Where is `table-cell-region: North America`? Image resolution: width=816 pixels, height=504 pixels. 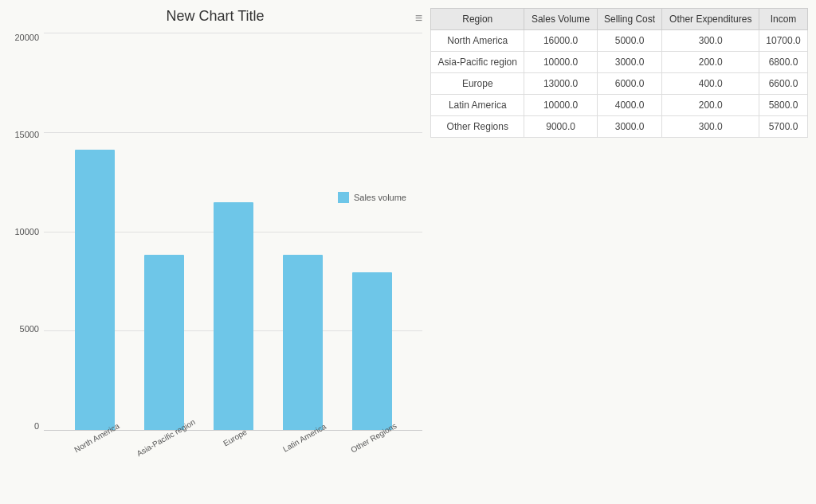
table-cell-region: North America is located at coordinates (478, 41).